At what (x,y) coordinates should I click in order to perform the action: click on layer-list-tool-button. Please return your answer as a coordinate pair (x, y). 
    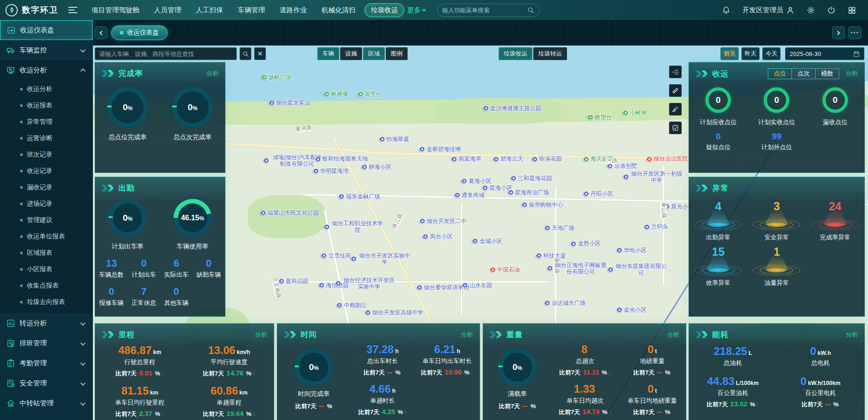
    Looking at the image, I should click on (675, 72).